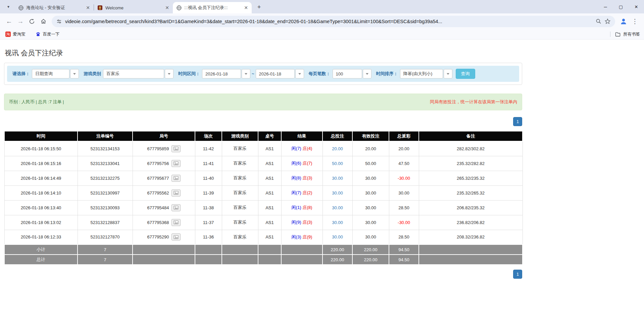 Image resolution: width=644 pixels, height=328 pixels. What do you see at coordinates (605, 7) in the screenshot?
I see `minimize-icon: ─` at bounding box center [605, 7].